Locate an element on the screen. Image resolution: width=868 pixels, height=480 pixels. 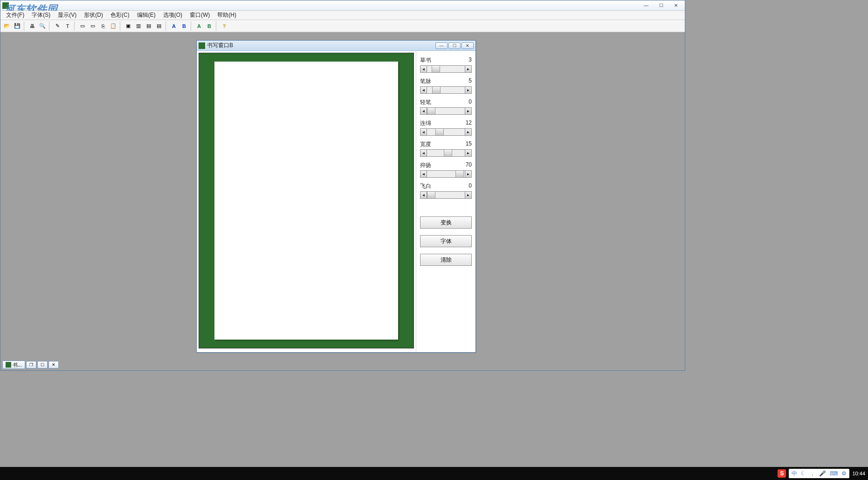
child-maximize-button: ☐ is located at coordinates (455, 46).